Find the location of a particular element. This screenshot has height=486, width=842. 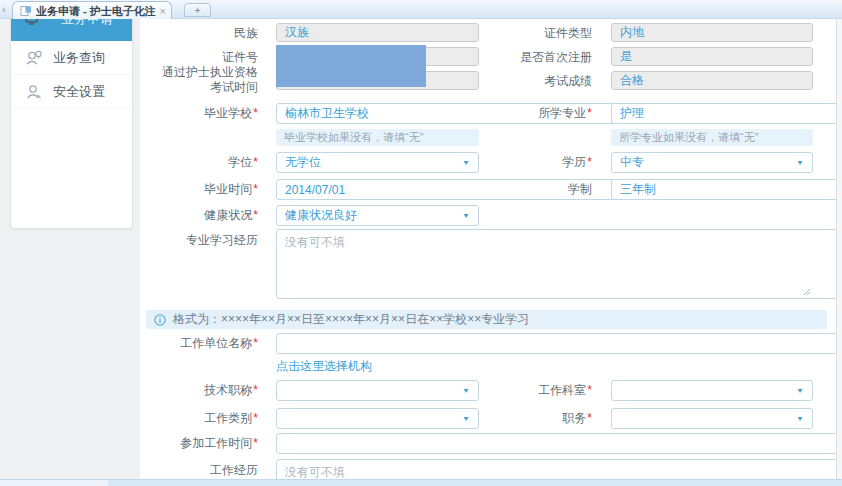

resize-grip-icon is located at coordinates (807, 292).